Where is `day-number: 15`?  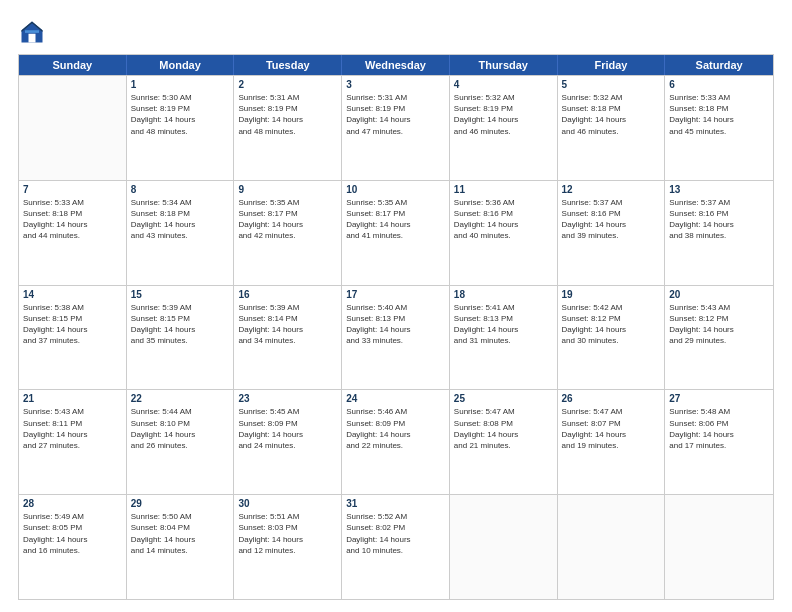
day-number: 15 is located at coordinates (180, 294).